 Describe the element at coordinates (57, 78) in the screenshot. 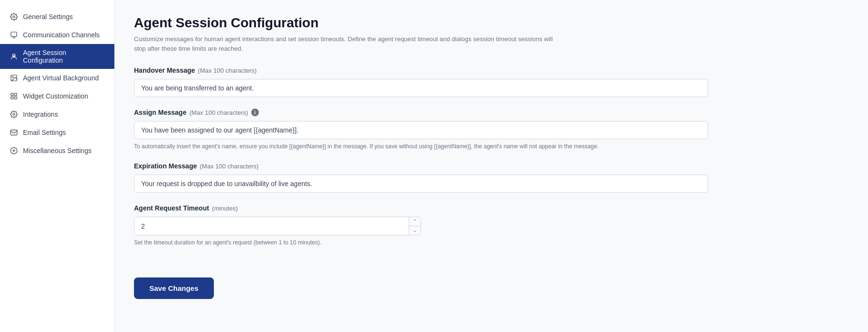

I see `sidebar-item-agent-virtual-background: Agent Virtual Background` at that location.